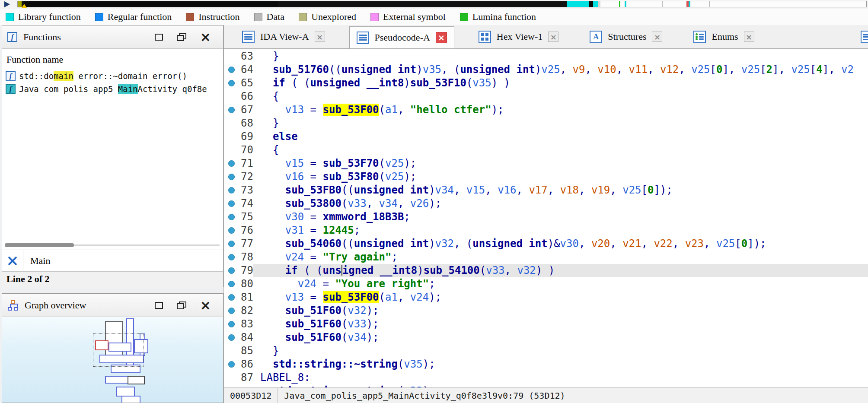 This screenshot has width=868, height=403. What do you see at coordinates (546, 177) in the screenshot?
I see `code-line: 72 v16 = sub_53F80(v25);` at bounding box center [546, 177].